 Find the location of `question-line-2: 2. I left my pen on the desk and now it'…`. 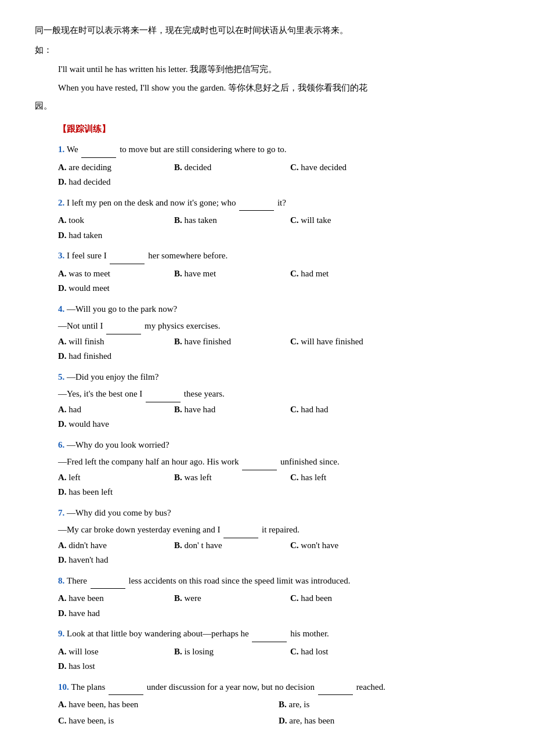

question-line-2: 2. I left my pen on the desk and now it'… is located at coordinates (279, 203).